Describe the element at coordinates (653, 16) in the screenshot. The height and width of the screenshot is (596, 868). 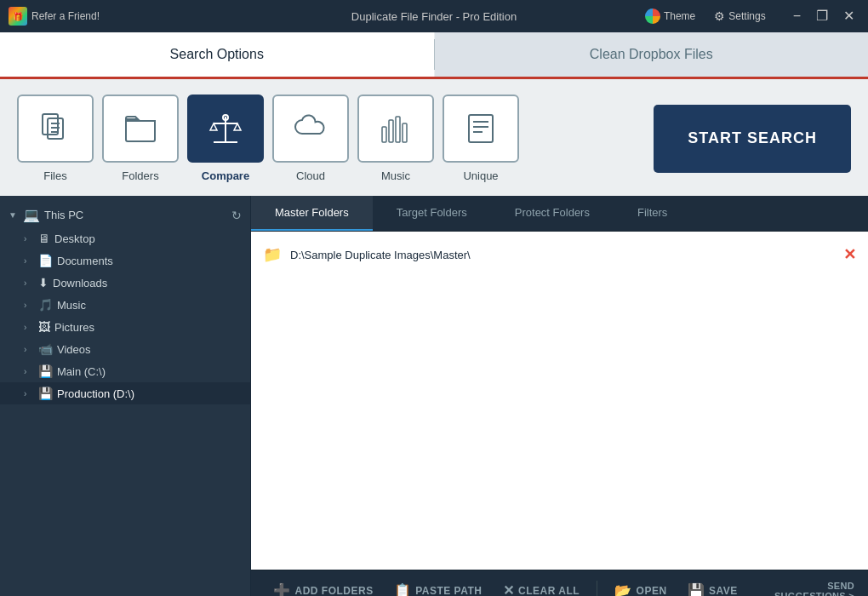
I see `theme-icon` at that location.